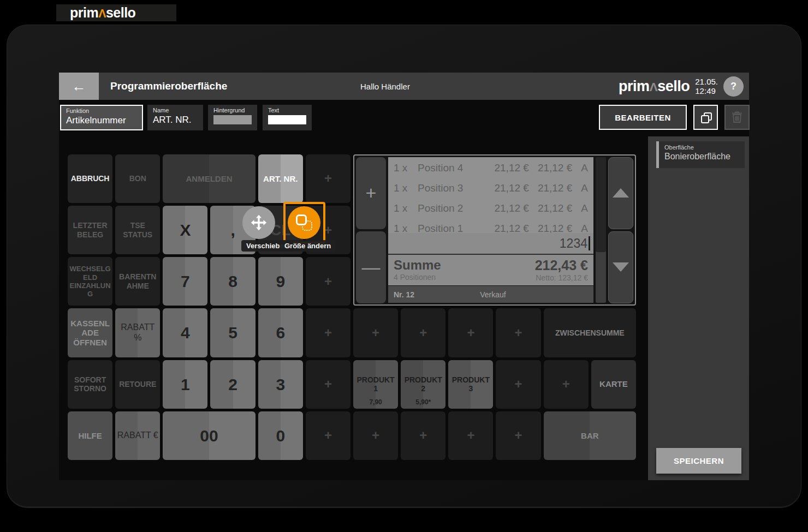 The width and height of the screenshot is (808, 532). Describe the element at coordinates (590, 435) in the screenshot. I see `key-bar: BAR` at that location.